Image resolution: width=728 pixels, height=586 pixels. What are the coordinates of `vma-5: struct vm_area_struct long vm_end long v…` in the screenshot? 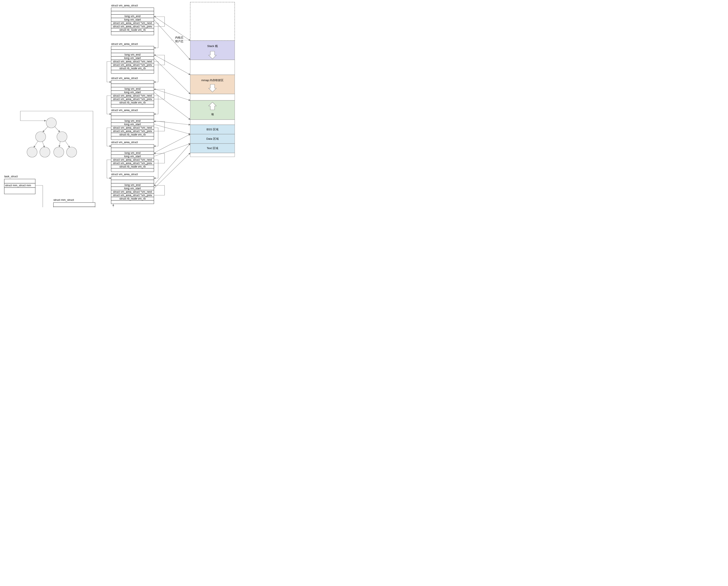 It's located at (132, 156).